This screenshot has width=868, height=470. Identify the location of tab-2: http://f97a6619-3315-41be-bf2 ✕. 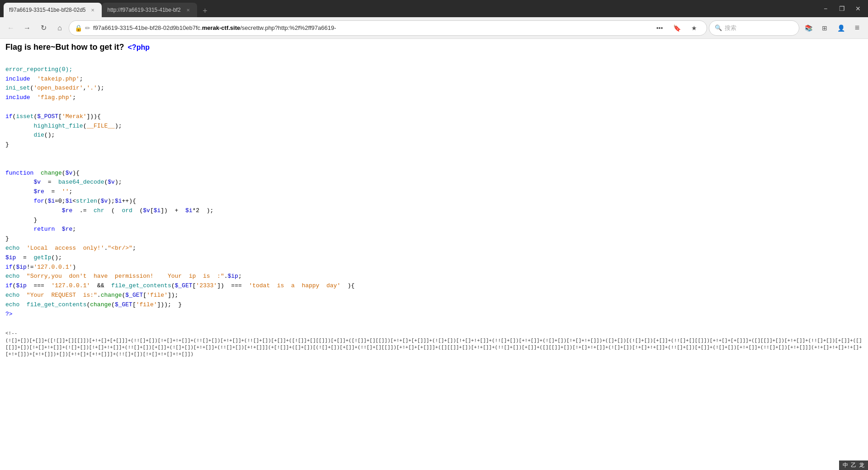
(149, 10).